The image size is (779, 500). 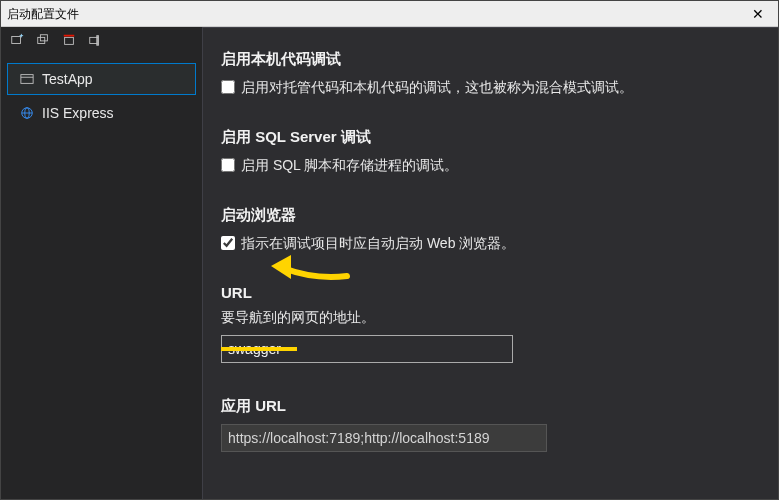 What do you see at coordinates (490, 88) in the screenshot?
I see `native-debug-row: 启用对托管代码和本机代码的调试，这也被称为混合模式调试。` at bounding box center [490, 88].